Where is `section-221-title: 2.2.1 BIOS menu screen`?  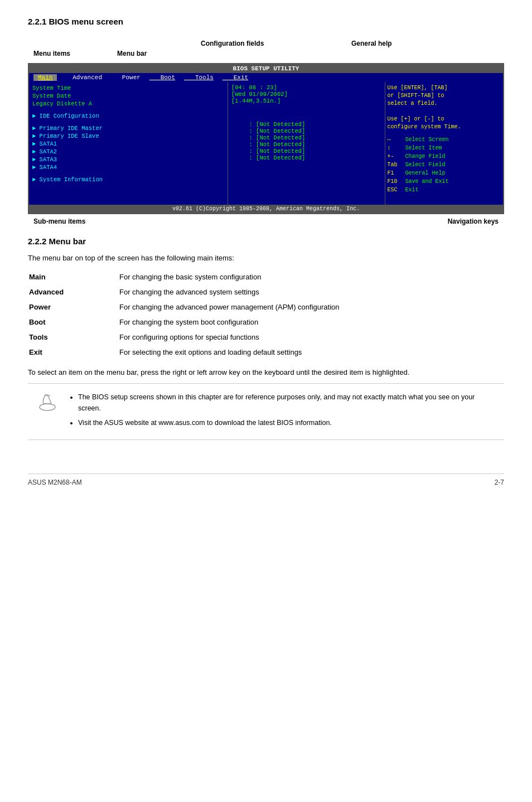 section-221-title: 2.2.1 BIOS menu screen is located at coordinates (266, 21).